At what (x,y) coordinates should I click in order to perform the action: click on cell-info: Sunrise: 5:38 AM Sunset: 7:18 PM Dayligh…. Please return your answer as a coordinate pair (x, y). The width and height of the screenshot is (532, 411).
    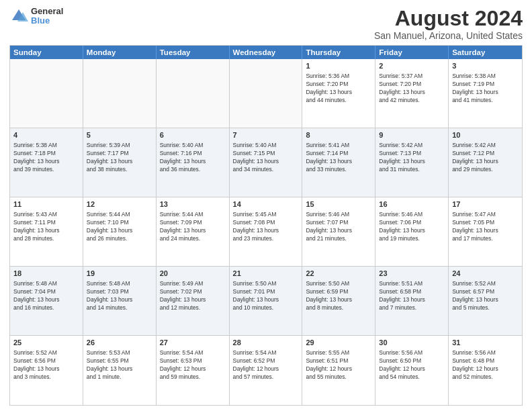
    Looking at the image, I should click on (46, 158).